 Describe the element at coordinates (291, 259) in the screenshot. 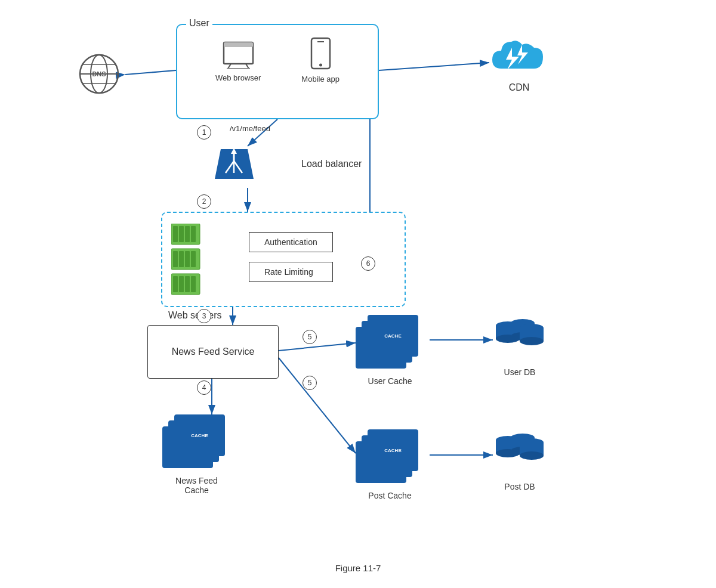

I see `auth-boxes: Authentication Rate Limiting` at that location.